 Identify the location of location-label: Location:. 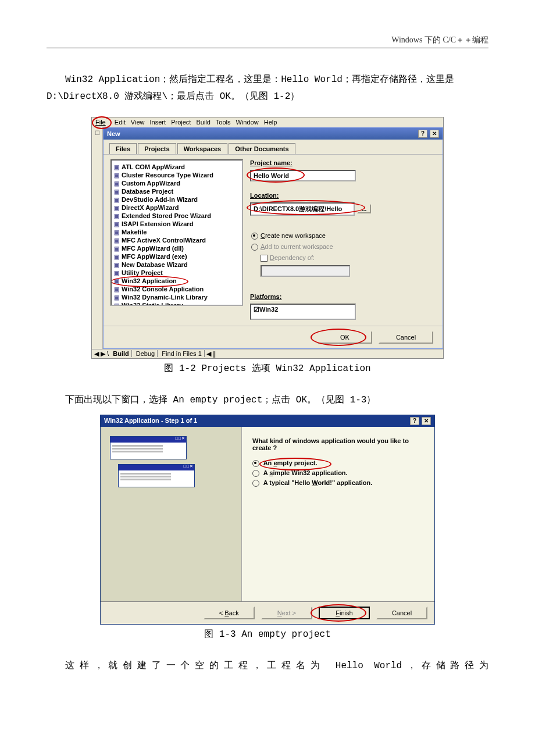
(343, 195).